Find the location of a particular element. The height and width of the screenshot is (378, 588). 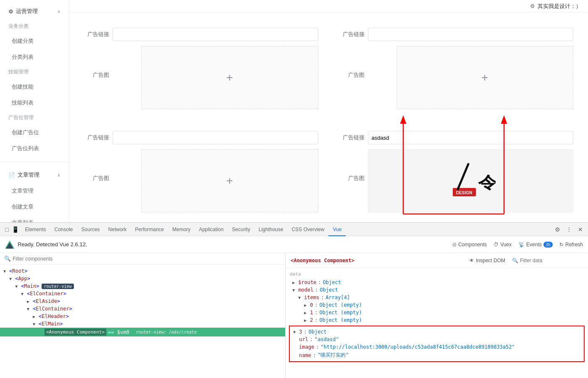

data-items-row: ▼ items : Array[4] is located at coordinates (437, 297).